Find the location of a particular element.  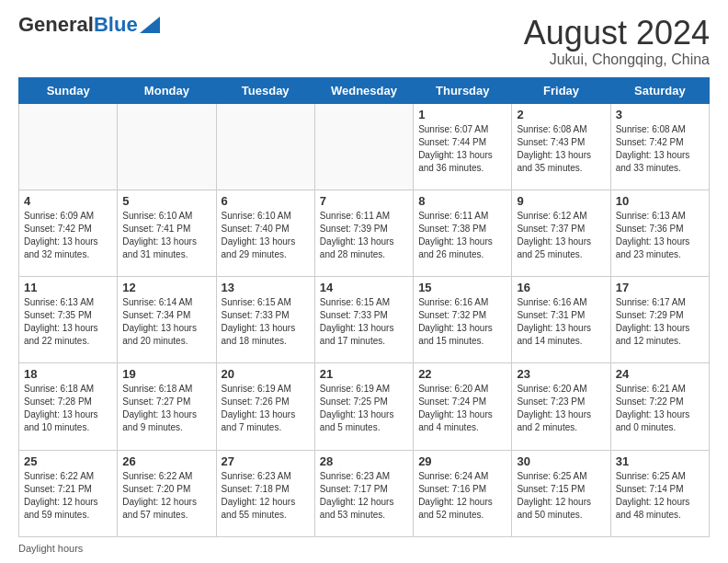

day-number: 14 is located at coordinates (364, 287).